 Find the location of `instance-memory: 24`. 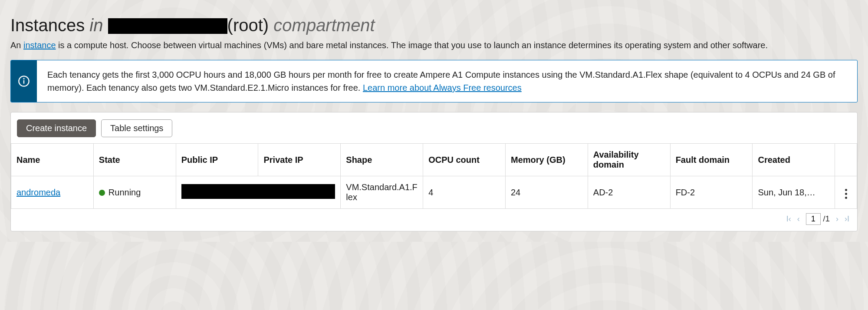

instance-memory: 24 is located at coordinates (546, 193).